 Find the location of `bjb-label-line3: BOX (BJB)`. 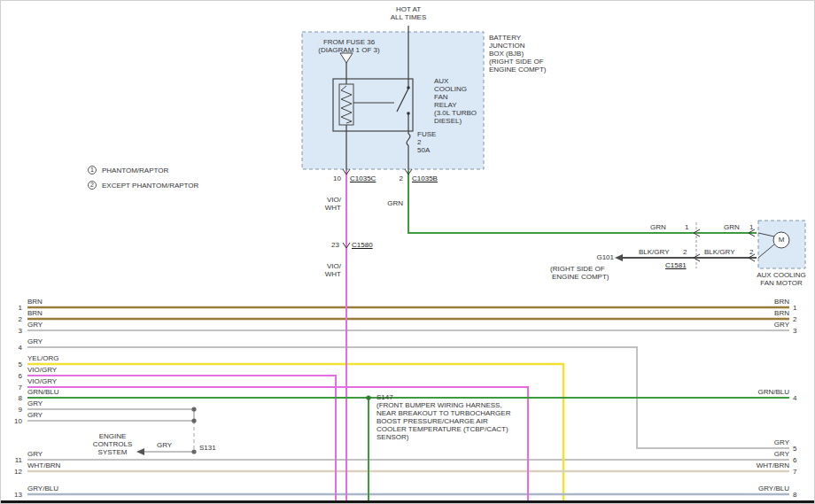

bjb-label-line3: BOX (BJB) is located at coordinates (507, 53).